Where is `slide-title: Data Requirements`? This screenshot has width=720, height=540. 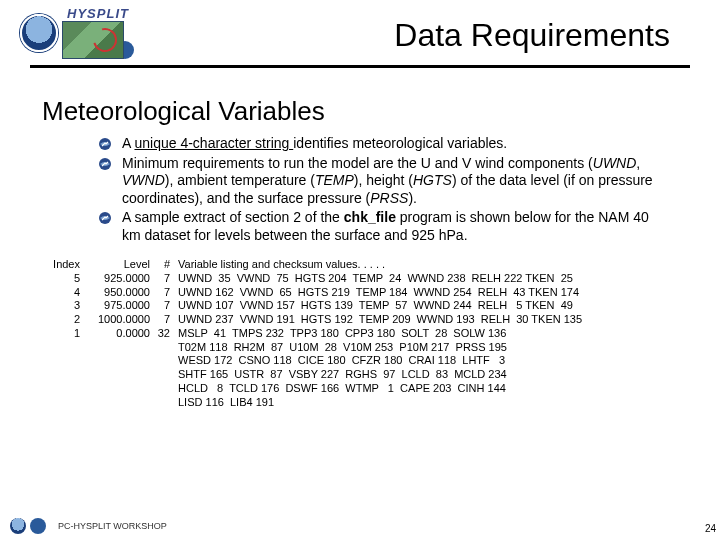
slide-title: Data Requirements is located at coordinates (417, 32).